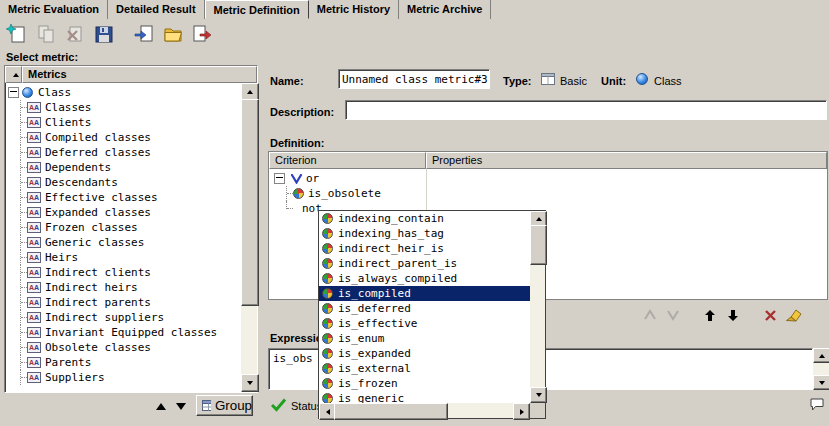  What do you see at coordinates (642, 79) in the screenshot?
I see `class-unit-icon` at bounding box center [642, 79].